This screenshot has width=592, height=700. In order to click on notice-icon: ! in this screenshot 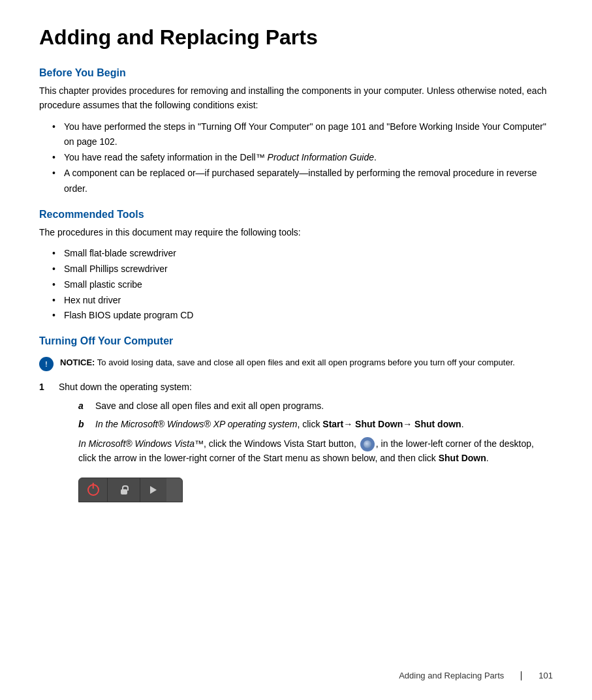, I will do `click(46, 364)`.